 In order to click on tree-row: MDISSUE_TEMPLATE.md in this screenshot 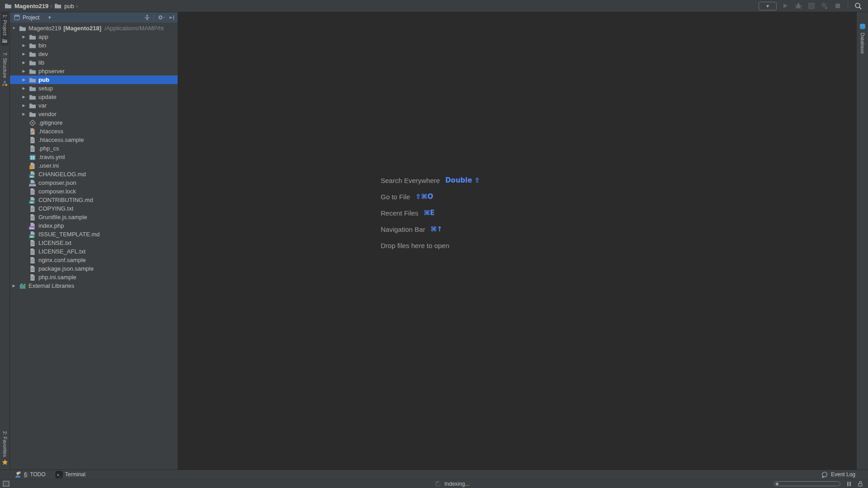, I will do `click(94, 234)`.